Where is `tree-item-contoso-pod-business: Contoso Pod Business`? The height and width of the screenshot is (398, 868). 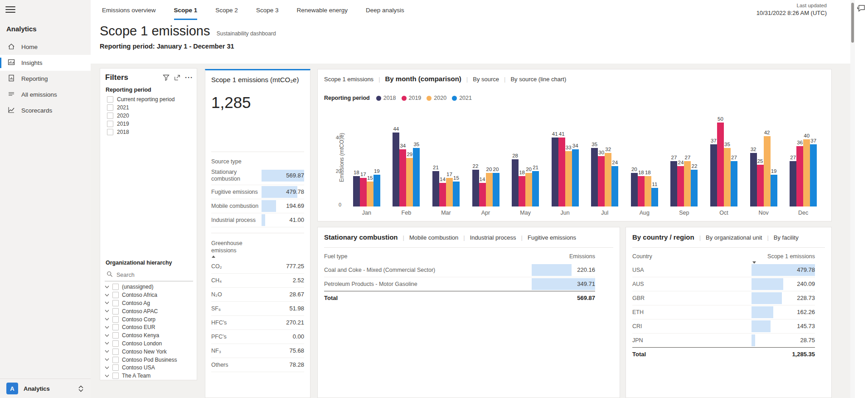 tree-item-contoso-pod-business: Contoso Pod Business is located at coordinates (149, 360).